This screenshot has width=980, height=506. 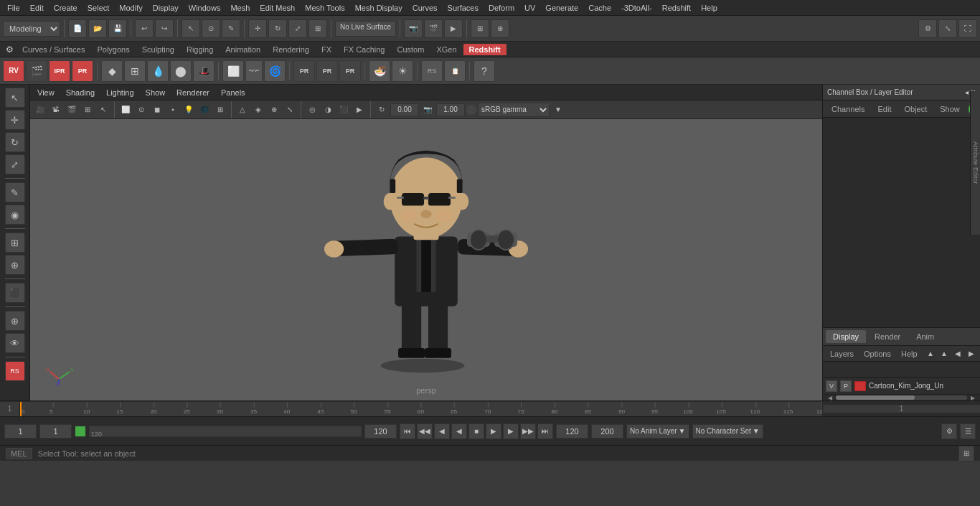 What do you see at coordinates (860, 386) in the screenshot?
I see `layer-color-swatch` at bounding box center [860, 386].